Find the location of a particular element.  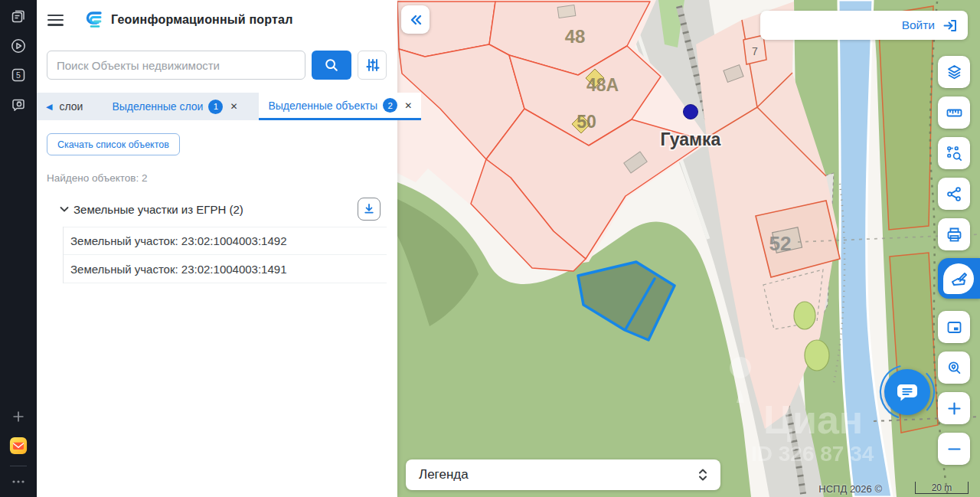

search-row is located at coordinates (217, 65).